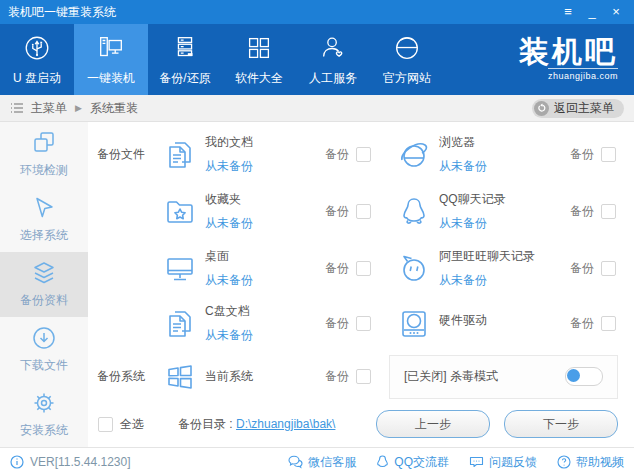 Image resolution: width=634 pixels, height=475 pixels. Describe the element at coordinates (317, 108) in the screenshot. I see `breadcrumb-bar: 主菜单 ▶ 系统重装 返回主菜单` at that location.